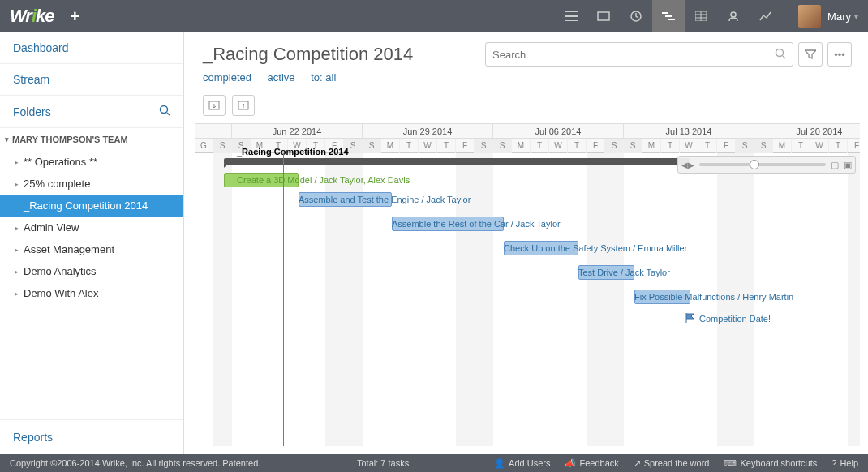 Image resolution: width=868 pixels, height=472 pixels. I want to click on team-header: ▾MARY THOMPSON'S TEAM, so click(92, 139).